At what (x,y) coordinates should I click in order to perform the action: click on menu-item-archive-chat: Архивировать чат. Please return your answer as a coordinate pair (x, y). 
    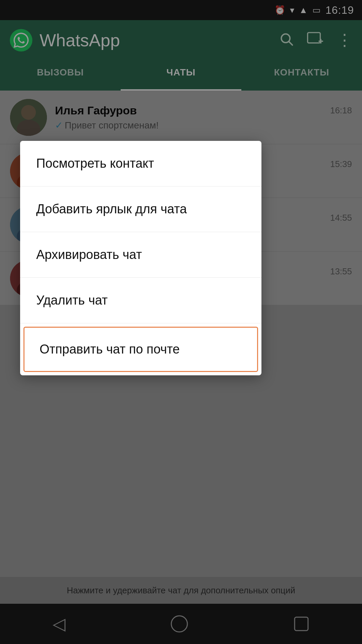
    Looking at the image, I should click on (141, 255).